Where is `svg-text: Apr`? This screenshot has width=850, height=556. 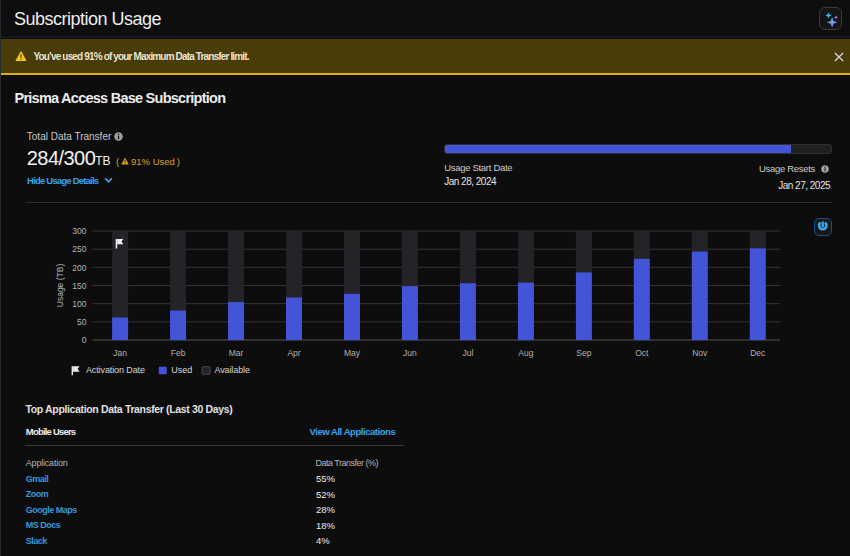
svg-text: Apr is located at coordinates (294, 353).